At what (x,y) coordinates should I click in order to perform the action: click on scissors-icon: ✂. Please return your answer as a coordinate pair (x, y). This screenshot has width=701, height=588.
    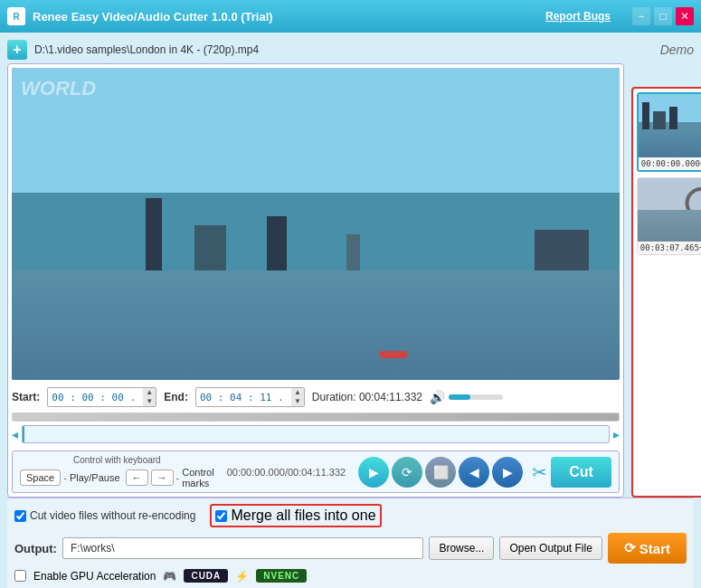
    Looking at the image, I should click on (539, 472).